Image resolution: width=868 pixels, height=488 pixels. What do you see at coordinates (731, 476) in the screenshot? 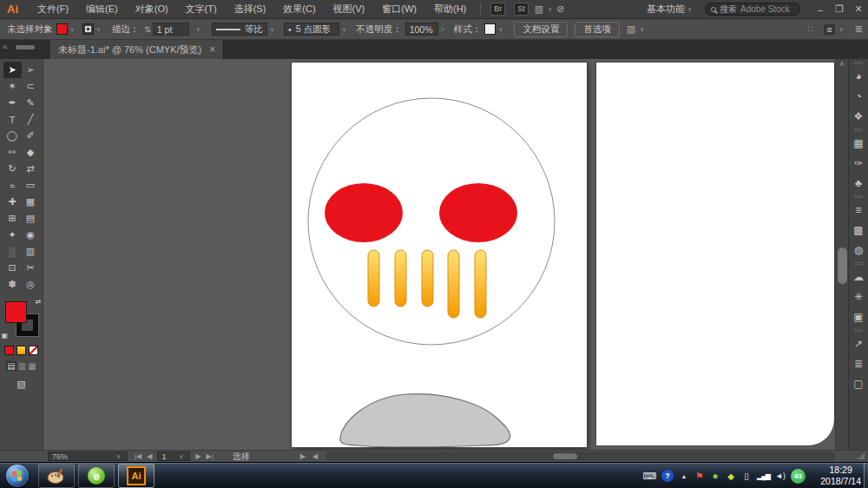
I see `safety-center-icon: ◆` at bounding box center [731, 476].